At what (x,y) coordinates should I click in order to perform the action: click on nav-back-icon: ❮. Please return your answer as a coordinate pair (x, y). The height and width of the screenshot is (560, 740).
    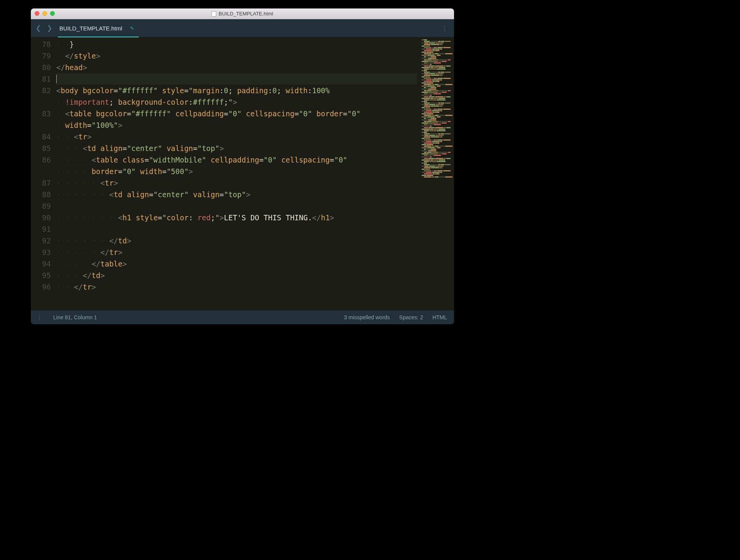
    Looking at the image, I should click on (39, 28).